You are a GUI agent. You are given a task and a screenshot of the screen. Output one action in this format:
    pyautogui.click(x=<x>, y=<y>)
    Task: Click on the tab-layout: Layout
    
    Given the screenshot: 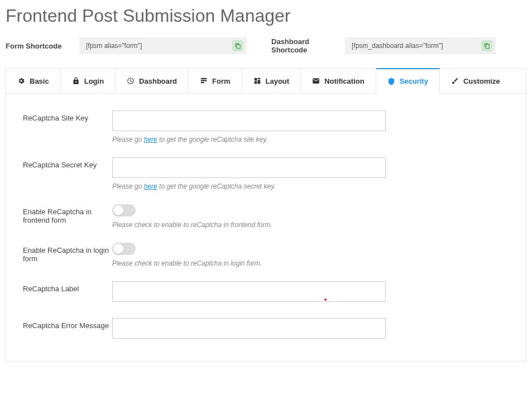 What is the action you would take?
    pyautogui.click(x=272, y=81)
    